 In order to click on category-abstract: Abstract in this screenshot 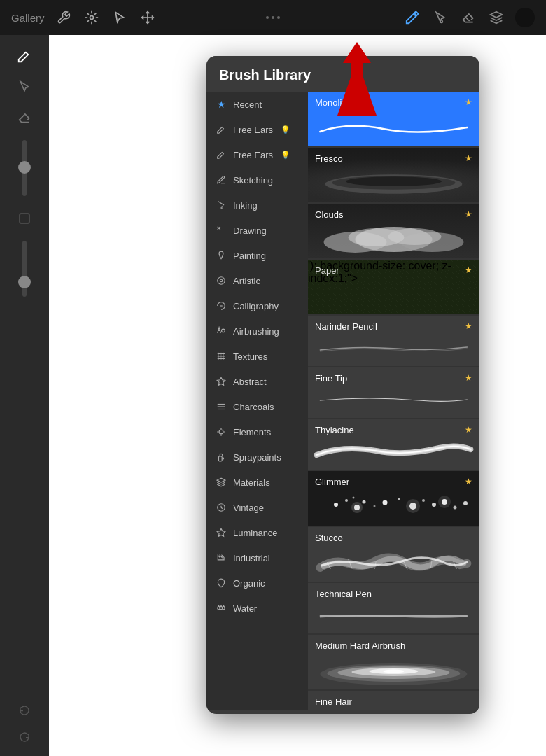, I will do `click(258, 382)`.